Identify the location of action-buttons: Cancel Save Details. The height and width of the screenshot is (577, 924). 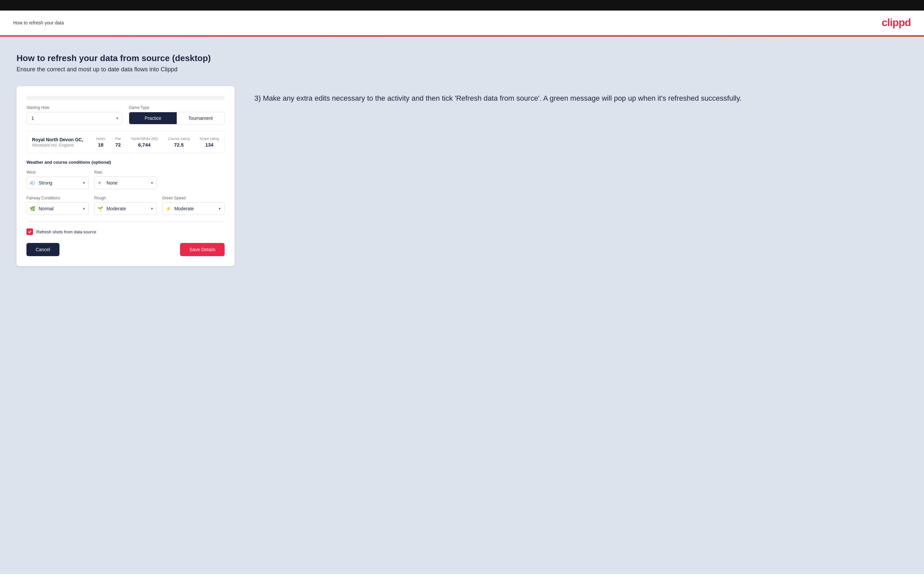
(125, 250).